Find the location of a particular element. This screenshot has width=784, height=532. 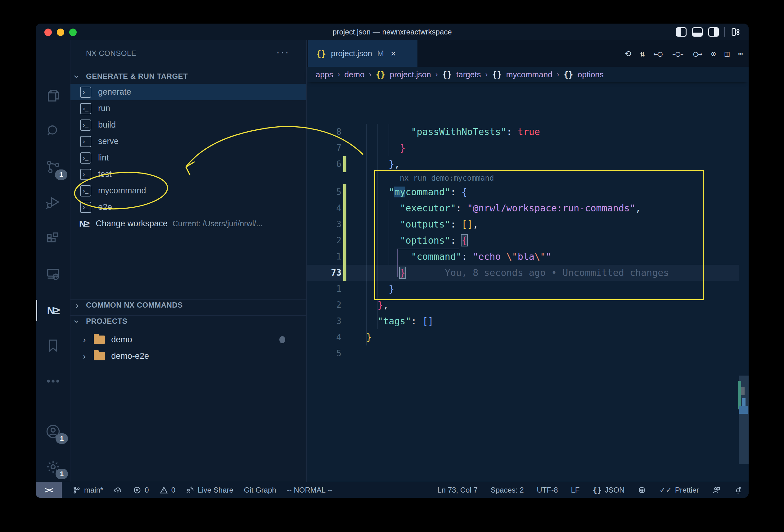

titlebar: project.json — newnxreactwrkspace is located at coordinates (392, 32).